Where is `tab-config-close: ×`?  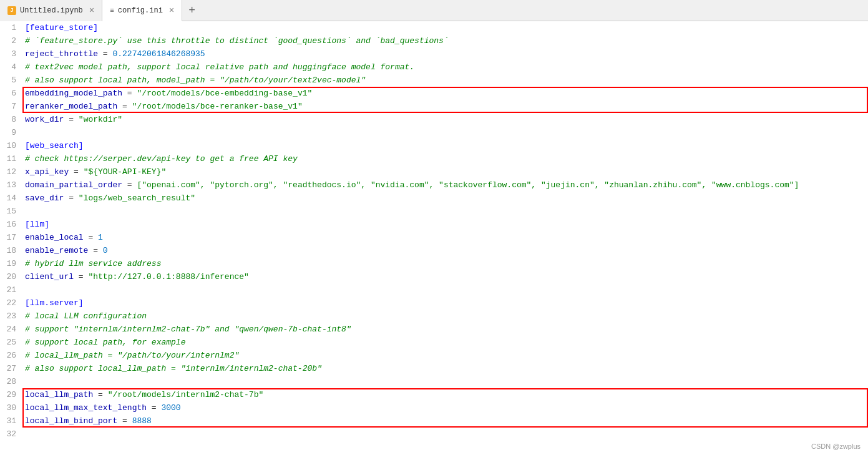
tab-config-close: × is located at coordinates (172, 11).